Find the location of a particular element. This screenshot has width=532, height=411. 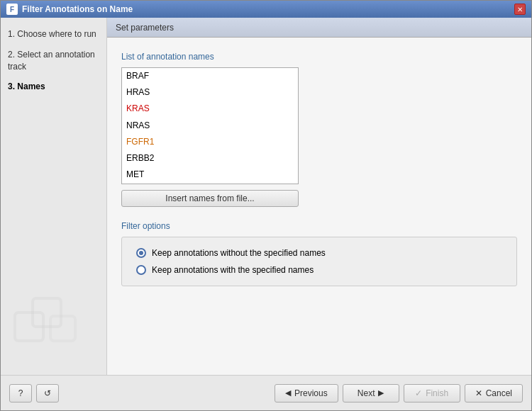

cancel-label: Cancel is located at coordinates (499, 393).